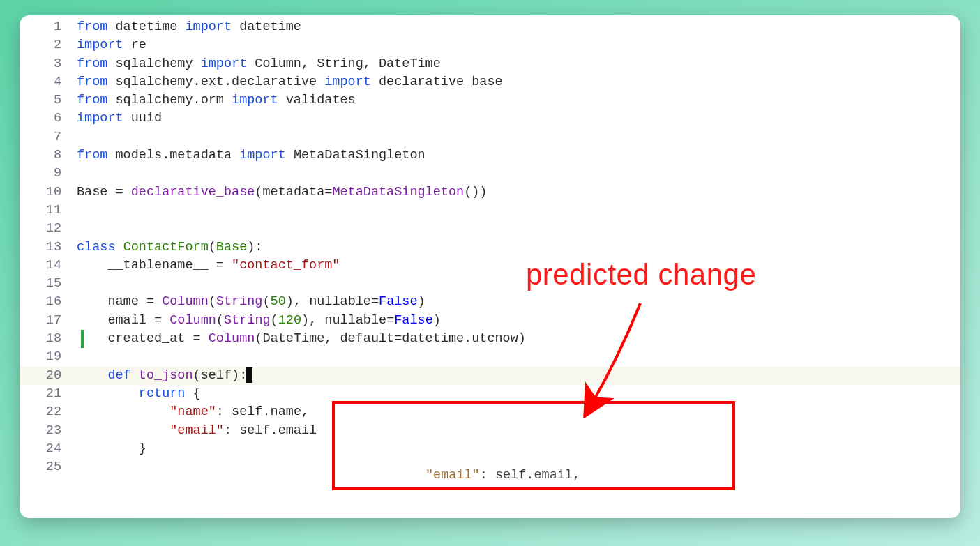  I want to click on code-line: 8from models.metadata import MetaDataSin…, so click(490, 156).